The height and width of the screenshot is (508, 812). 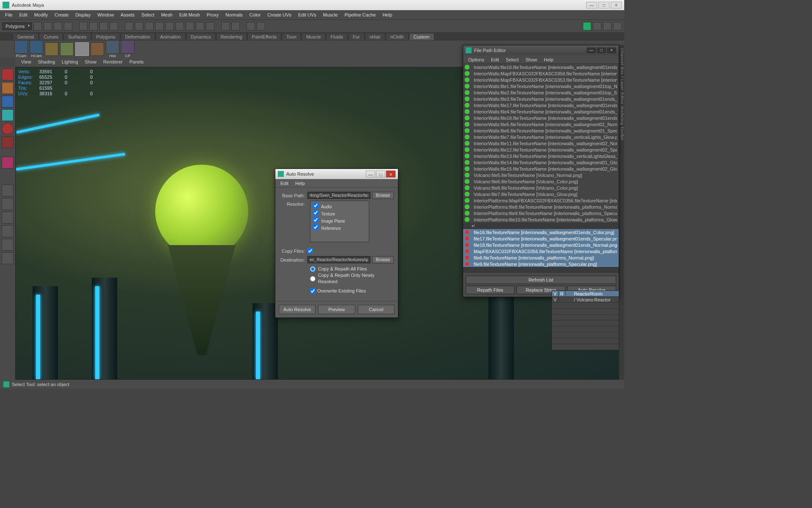 What do you see at coordinates (291, 36) in the screenshot?
I see `shelf-tab: Toon` at bounding box center [291, 36].